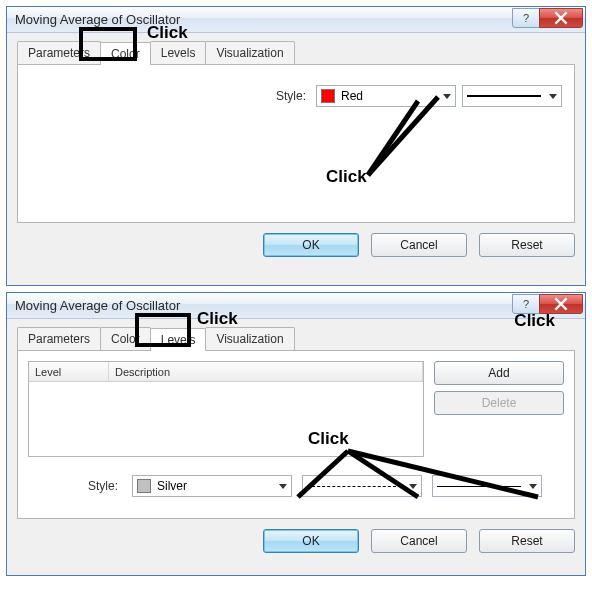 This screenshot has height=589, width=592. I want to click on color-combo: Red, so click(386, 96).